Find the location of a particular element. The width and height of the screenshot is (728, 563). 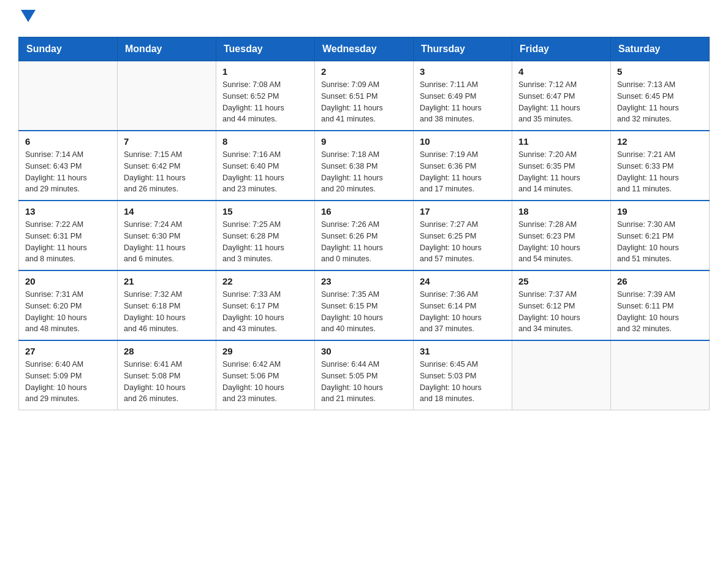

day-header-sunday: Sunday is located at coordinates (69, 49).